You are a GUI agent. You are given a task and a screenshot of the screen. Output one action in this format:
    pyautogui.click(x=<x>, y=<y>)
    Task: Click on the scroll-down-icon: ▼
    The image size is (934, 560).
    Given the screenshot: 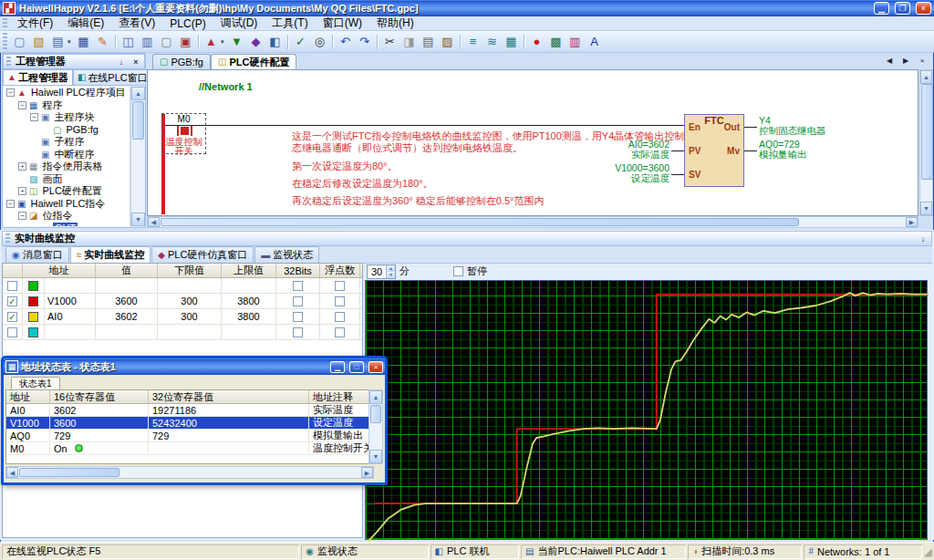 What is the action you would take?
    pyautogui.click(x=139, y=219)
    